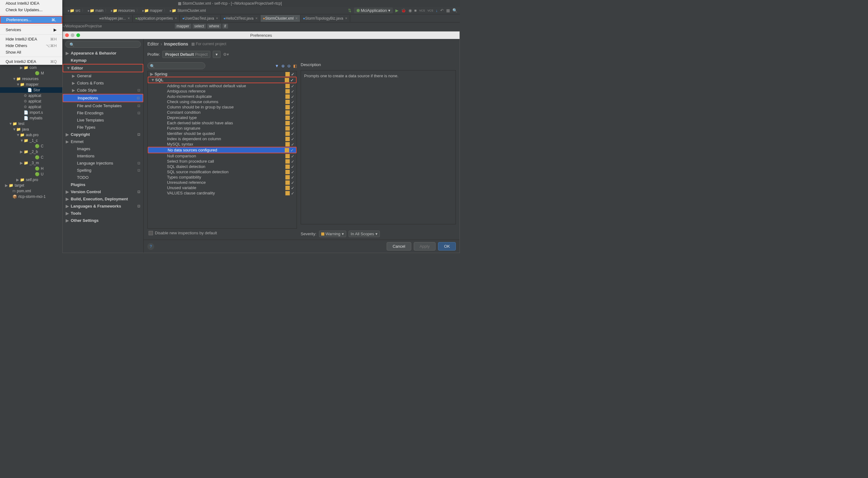 This screenshot has width=868, height=478. Describe the element at coordinates (151, 233) in the screenshot. I see `checkbox` at that location.